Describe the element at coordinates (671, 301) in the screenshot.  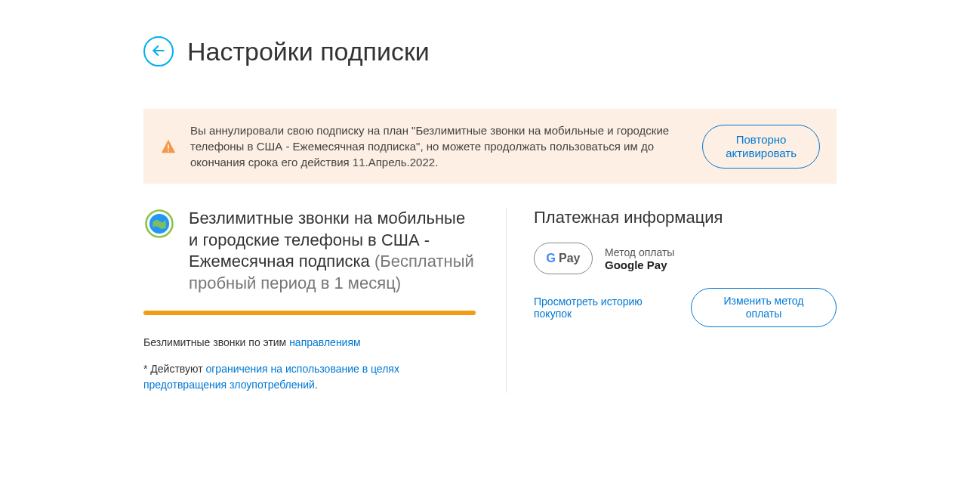
I see `payment-column: Платежная информация G Pay Метод оплаты …` at that location.